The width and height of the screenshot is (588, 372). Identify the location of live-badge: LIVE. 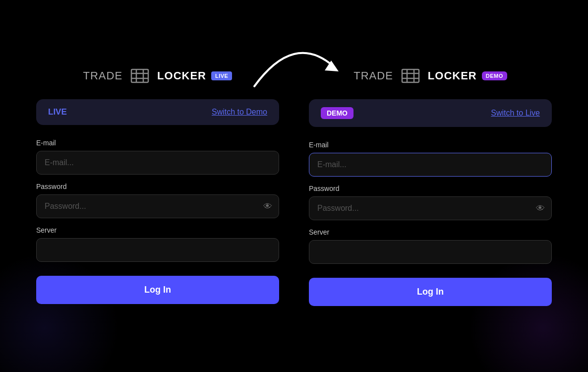
(222, 76).